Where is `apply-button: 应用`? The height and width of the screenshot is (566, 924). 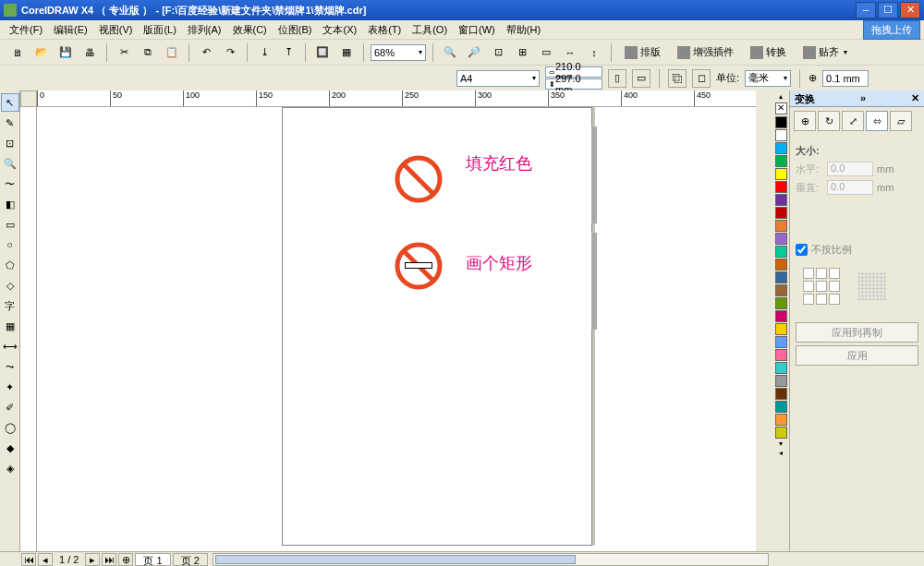 apply-button: 应用 is located at coordinates (857, 355).